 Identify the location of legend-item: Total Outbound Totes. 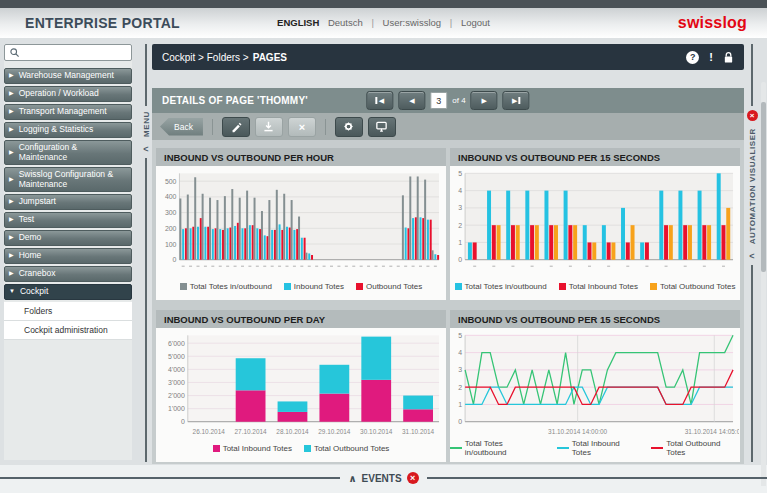
(696, 448).